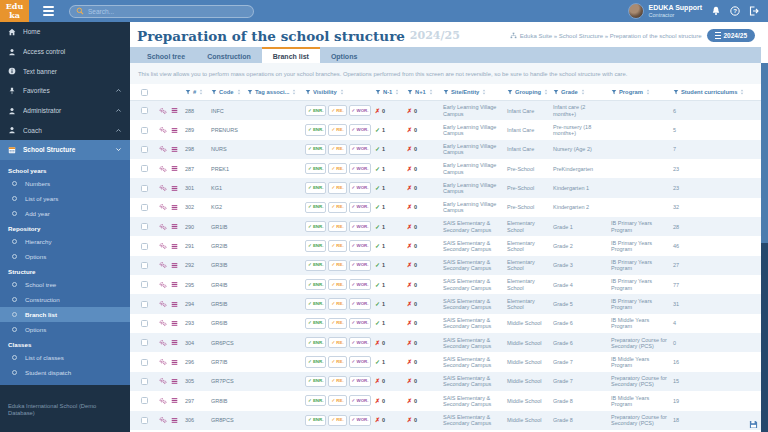 This screenshot has width=768, height=432. Describe the element at coordinates (65, 91) in the screenshot. I see `sidebar-item-favorites: Favorites` at that location.